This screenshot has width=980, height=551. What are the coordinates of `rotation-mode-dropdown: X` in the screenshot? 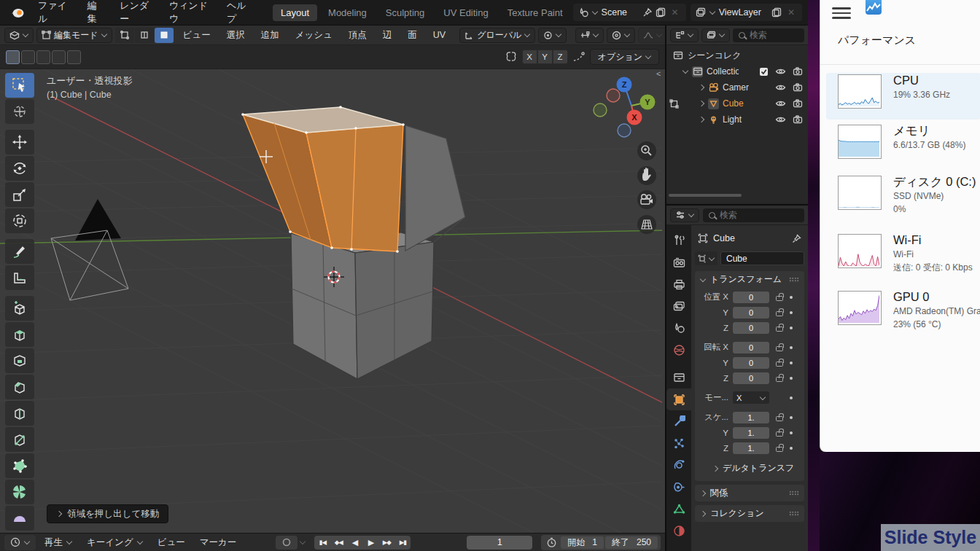 It's located at (751, 398).